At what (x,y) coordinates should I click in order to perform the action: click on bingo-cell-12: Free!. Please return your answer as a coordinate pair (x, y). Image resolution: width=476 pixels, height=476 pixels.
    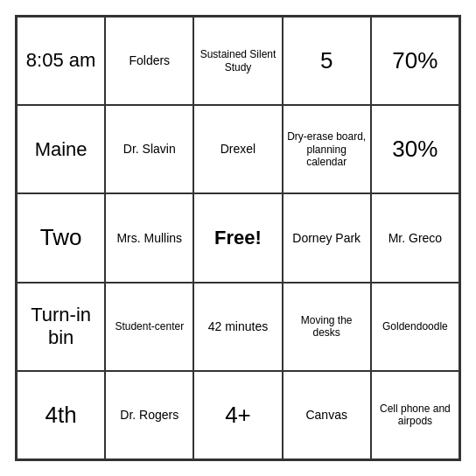
    Looking at the image, I should click on (238, 238).